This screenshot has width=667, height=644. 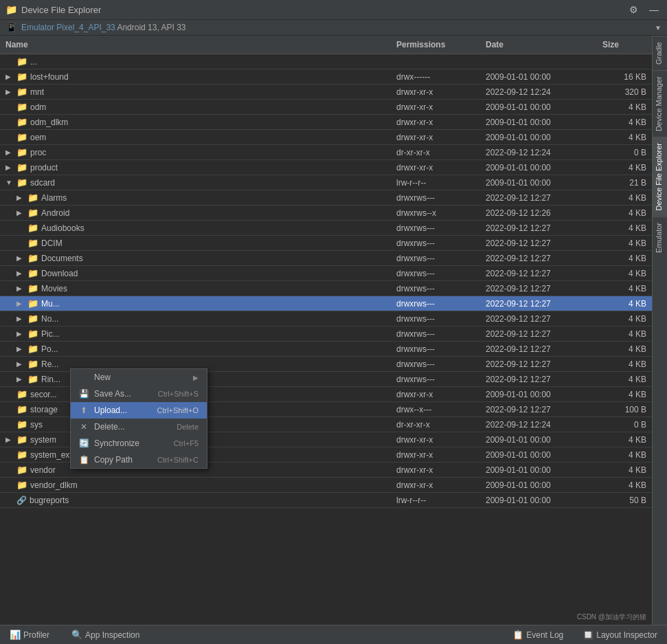 What do you see at coordinates (84, 460) in the screenshot?
I see `menu-item-icon: 📋` at bounding box center [84, 460].